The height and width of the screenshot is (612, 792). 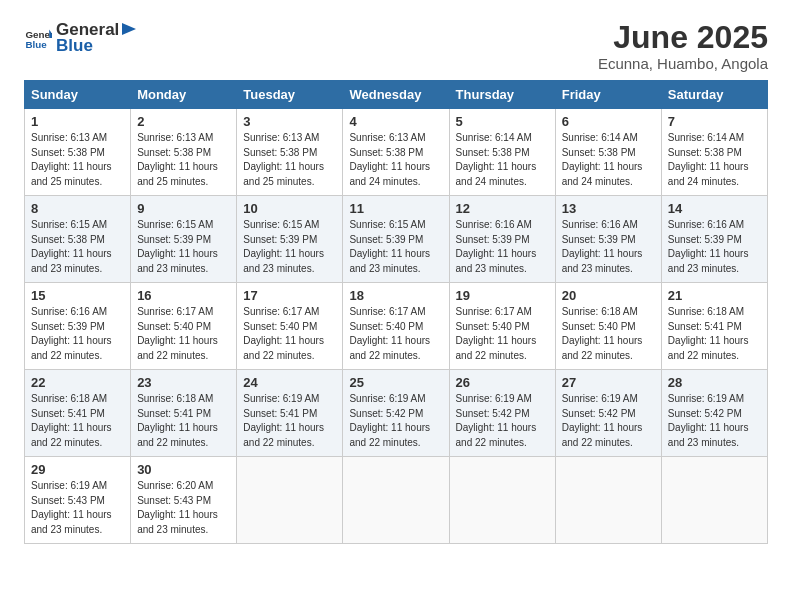 I want to click on calendar-cell: 25Sunrise: 6:19 AMSunset: 5:42 PMDayligh…, so click(x=396, y=414).